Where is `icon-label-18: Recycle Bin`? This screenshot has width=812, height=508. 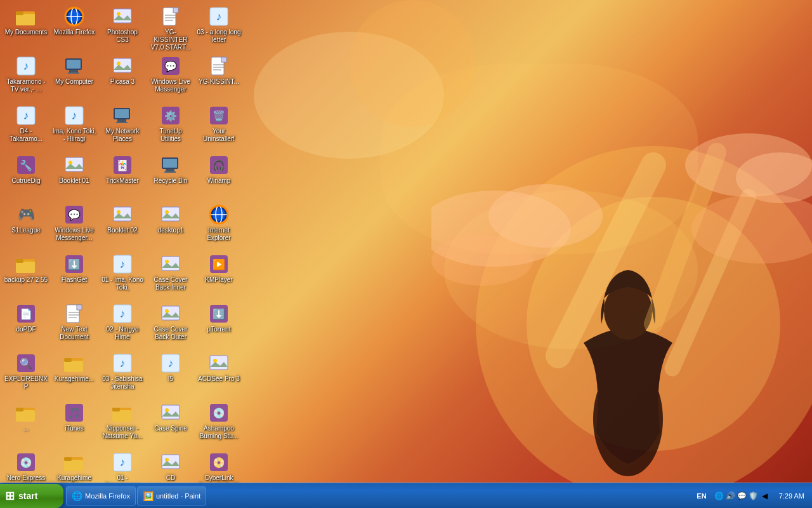 icon-label-18: Recycle Bin is located at coordinates (171, 181).